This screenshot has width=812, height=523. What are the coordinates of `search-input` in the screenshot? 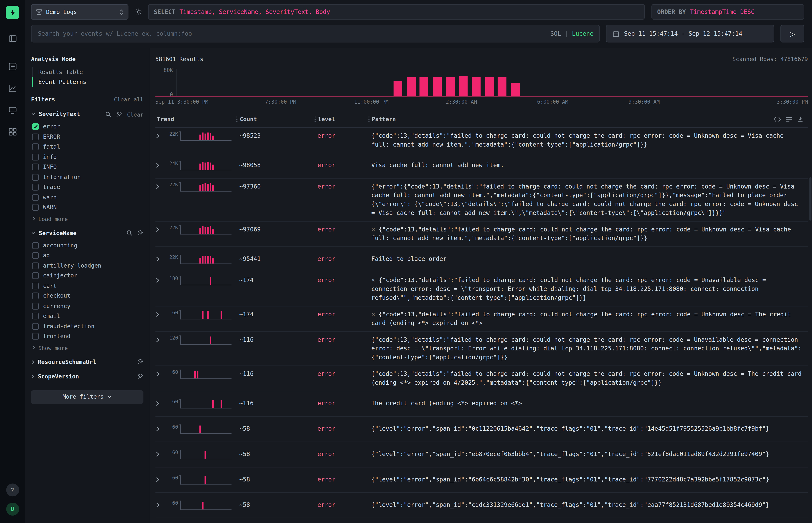 It's located at (315, 34).